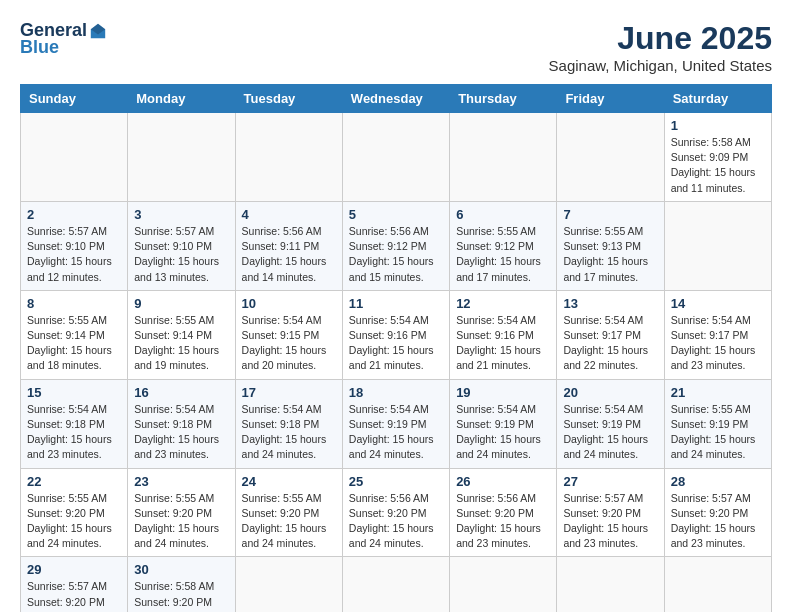 The image size is (792, 612). Describe the element at coordinates (289, 214) in the screenshot. I see `day-number: 4` at that location.